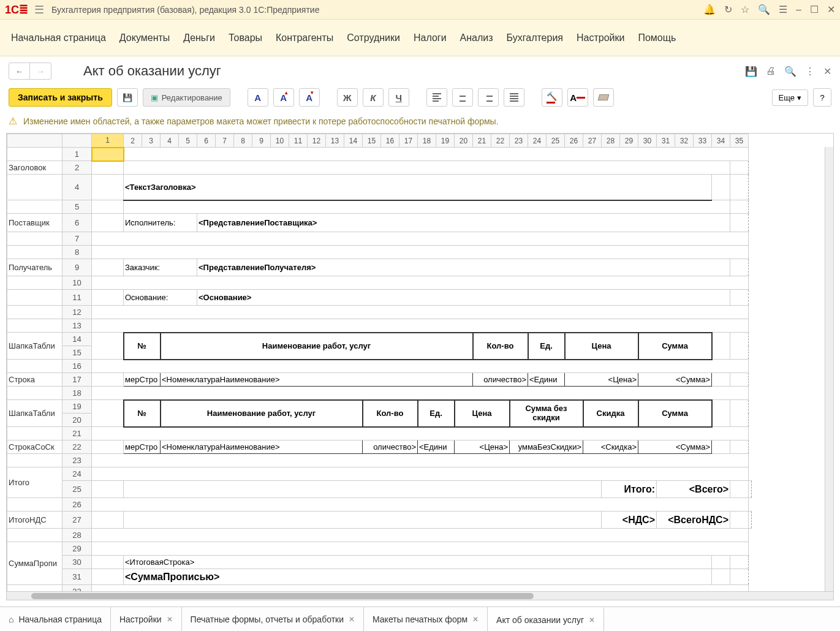 This screenshot has height=631, width=840. I want to click on bold-button: Ж, so click(347, 97).